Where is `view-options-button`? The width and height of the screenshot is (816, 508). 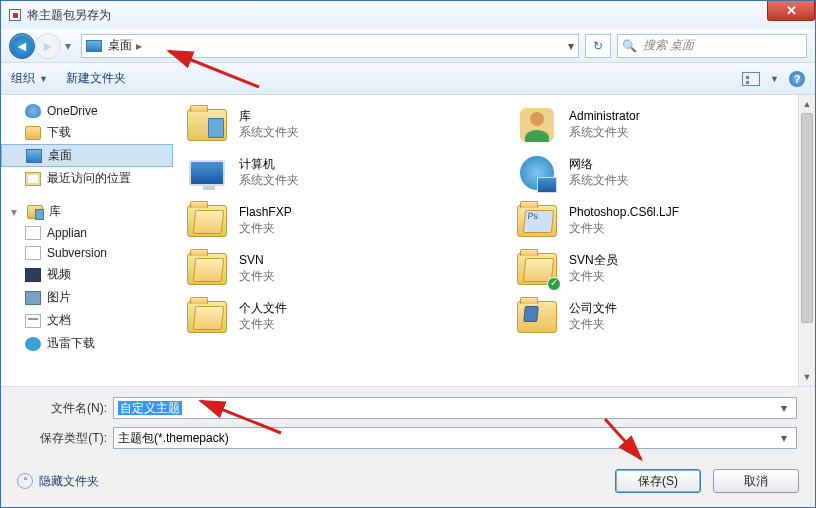
view-options-button is located at coordinates (751, 79).